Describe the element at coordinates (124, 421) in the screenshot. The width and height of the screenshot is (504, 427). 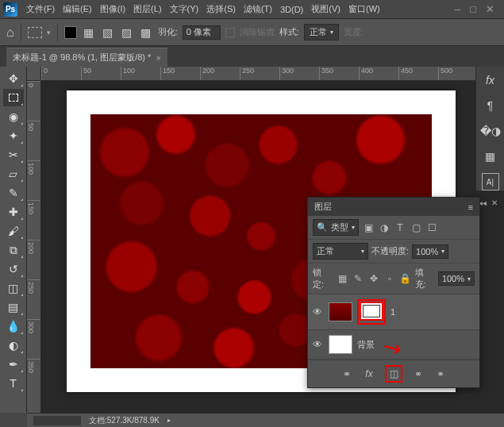
I see `doc-size-label: 文档:527.3K/878.9K` at that location.